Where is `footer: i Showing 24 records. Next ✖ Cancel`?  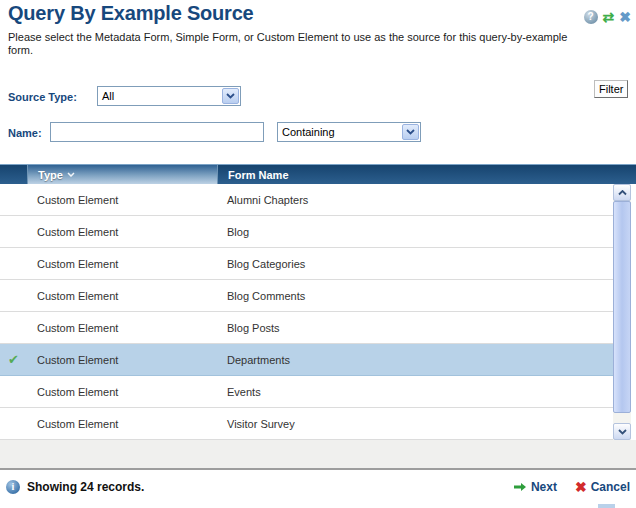
footer: i Showing 24 records. Next ✖ Cancel is located at coordinates (318, 490).